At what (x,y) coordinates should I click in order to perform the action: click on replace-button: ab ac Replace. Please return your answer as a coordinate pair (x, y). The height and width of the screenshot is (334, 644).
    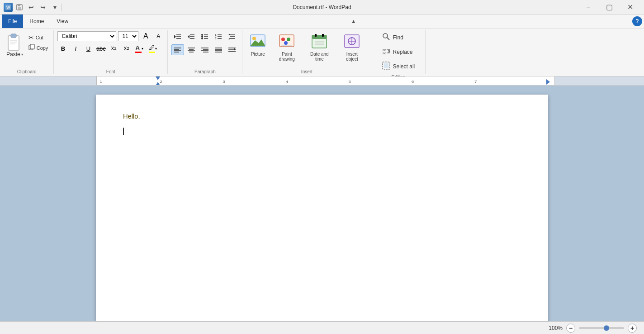
    Looking at the image, I should click on (398, 52).